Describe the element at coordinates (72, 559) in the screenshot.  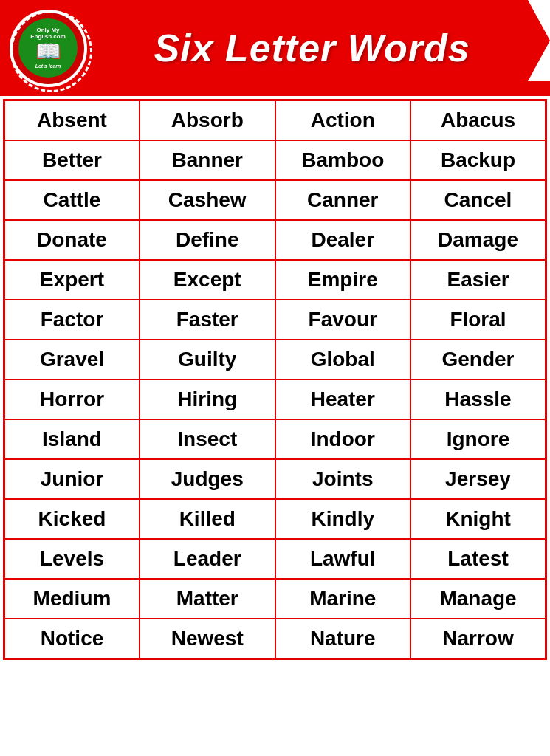
I see `word-cell: Levels` at that location.